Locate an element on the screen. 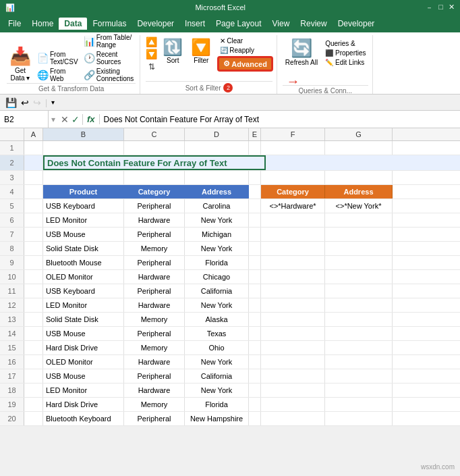  close-btn: ✕ is located at coordinates (452, 8).